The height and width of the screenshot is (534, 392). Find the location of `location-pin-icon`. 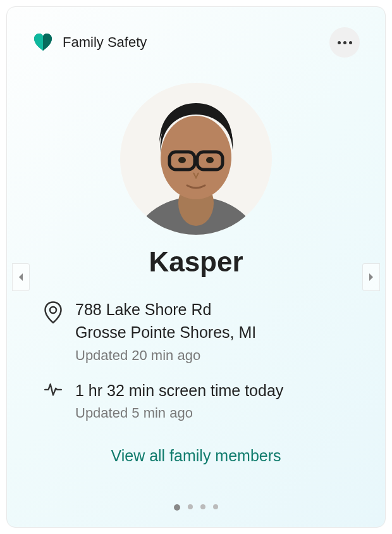

location-pin-icon is located at coordinates (53, 313).